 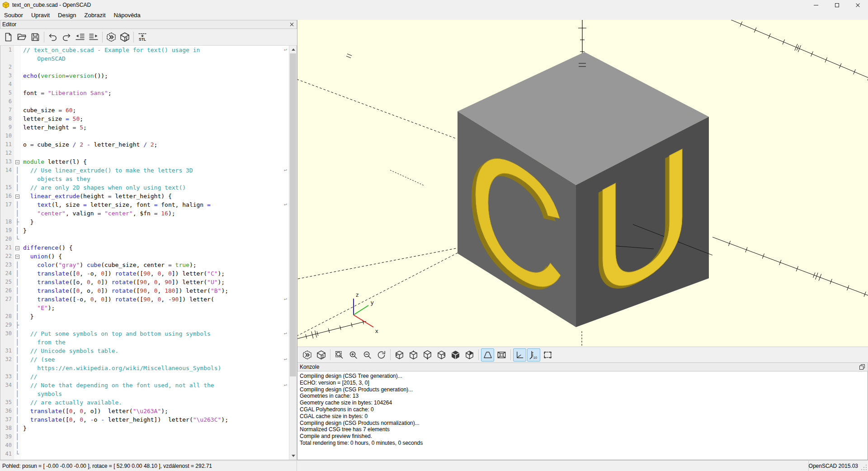 I want to click on orthogonal-button, so click(x=502, y=355).